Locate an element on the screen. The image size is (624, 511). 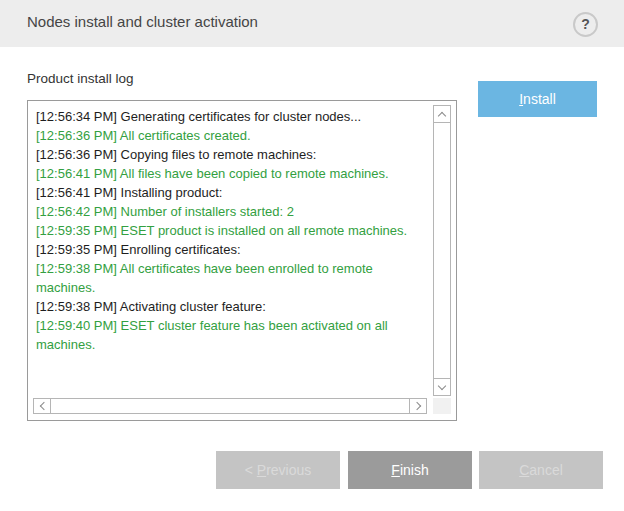
help-button: ? is located at coordinates (586, 24).